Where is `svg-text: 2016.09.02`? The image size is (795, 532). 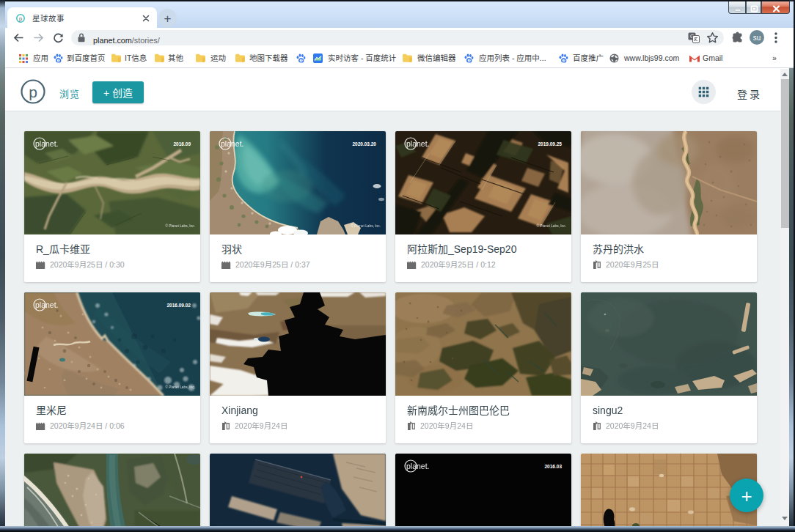
svg-text: 2016.09.02 is located at coordinates (179, 305).